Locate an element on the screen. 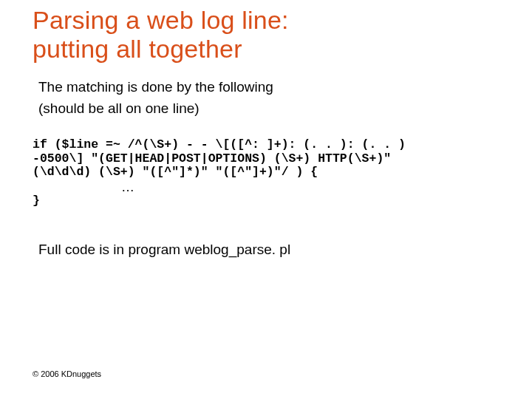  body-text: The matching is done by the following (s… is located at coordinates (266, 92).